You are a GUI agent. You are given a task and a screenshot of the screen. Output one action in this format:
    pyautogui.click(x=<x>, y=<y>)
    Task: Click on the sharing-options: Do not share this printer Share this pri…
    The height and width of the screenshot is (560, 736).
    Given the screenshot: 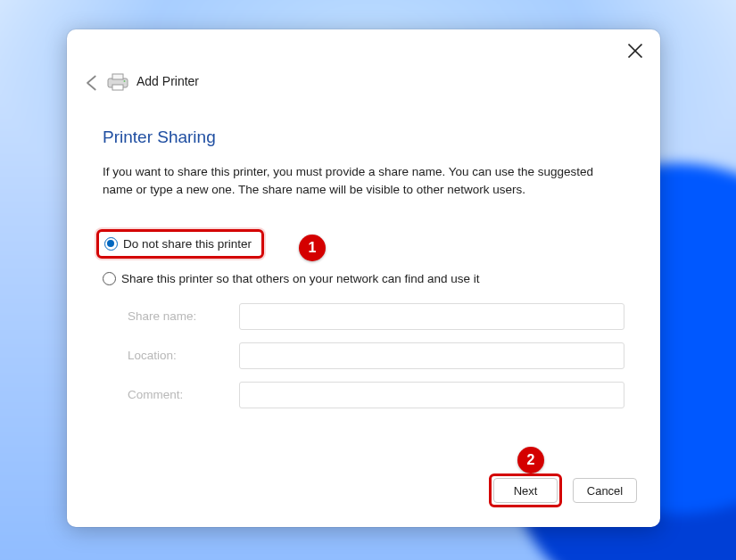 What is the action you would take?
    pyautogui.click(x=364, y=260)
    